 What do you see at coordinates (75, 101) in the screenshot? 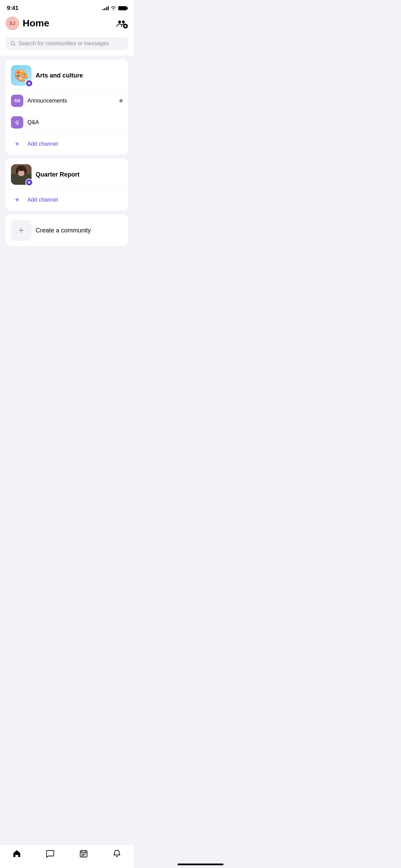
I see `channel-name-announcements: Announcements` at bounding box center [75, 101].